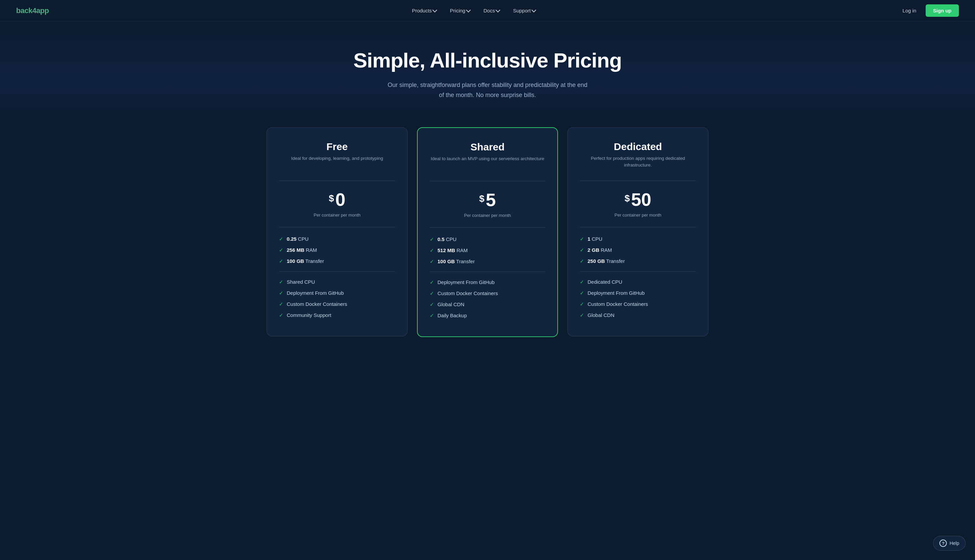 This screenshot has width=975, height=560. Describe the element at coordinates (488, 315) in the screenshot. I see `feature-item: ✓Daily Backup` at that location.